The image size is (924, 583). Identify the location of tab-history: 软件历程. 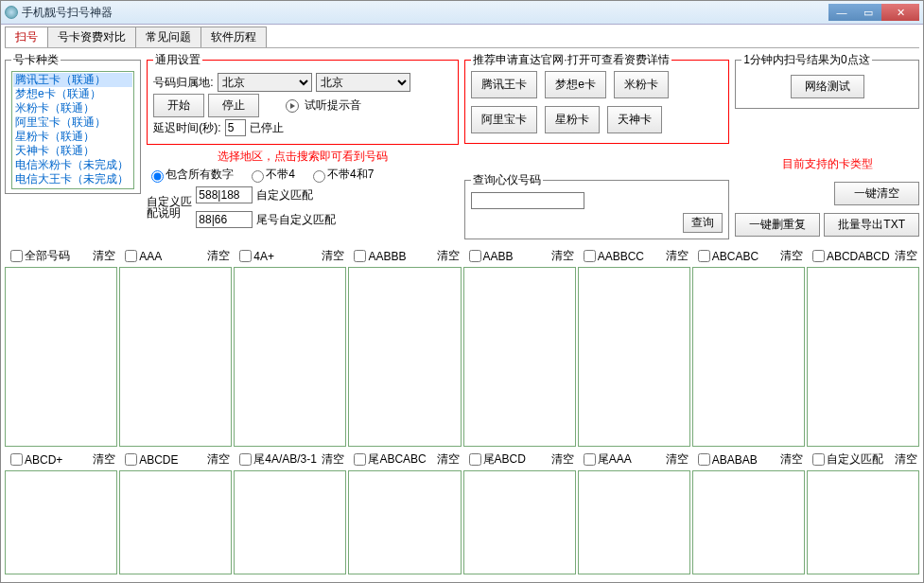
(234, 37).